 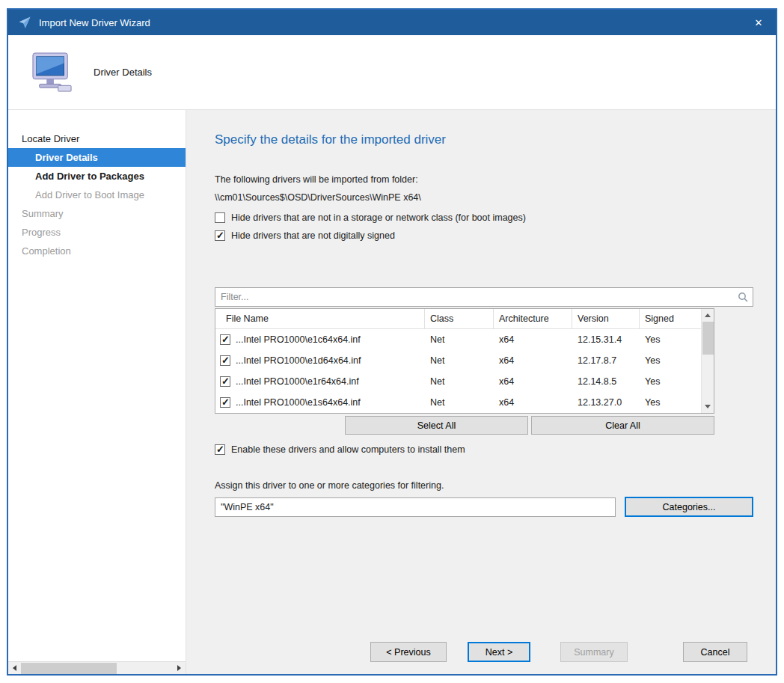 What do you see at coordinates (594, 652) in the screenshot?
I see `summary-button: Summary` at bounding box center [594, 652].